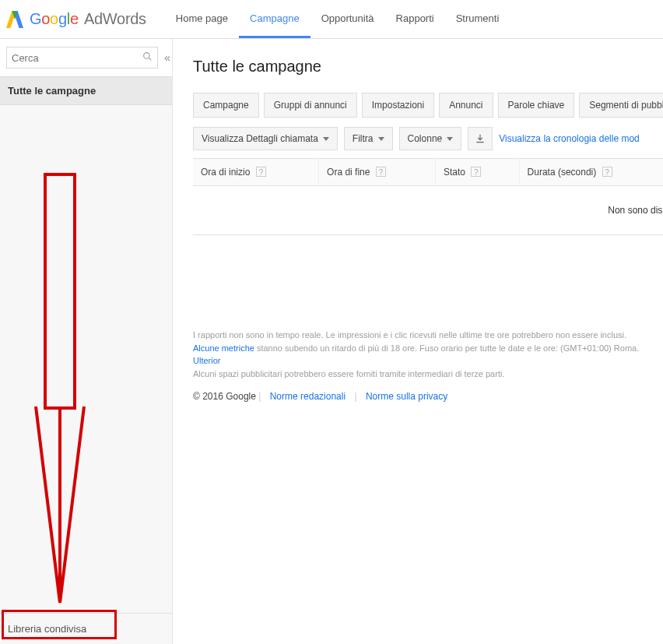 Image resolution: width=663 pixels, height=644 pixels. Describe the element at coordinates (377, 173) in the screenshot. I see `col-end-time: Ora di fine ?` at that location.